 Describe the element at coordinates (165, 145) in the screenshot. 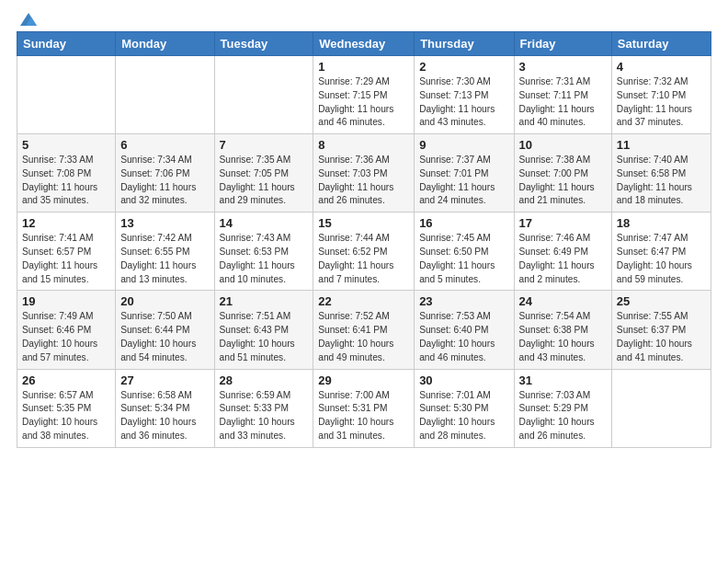

I see `day-number: 6` at that location.